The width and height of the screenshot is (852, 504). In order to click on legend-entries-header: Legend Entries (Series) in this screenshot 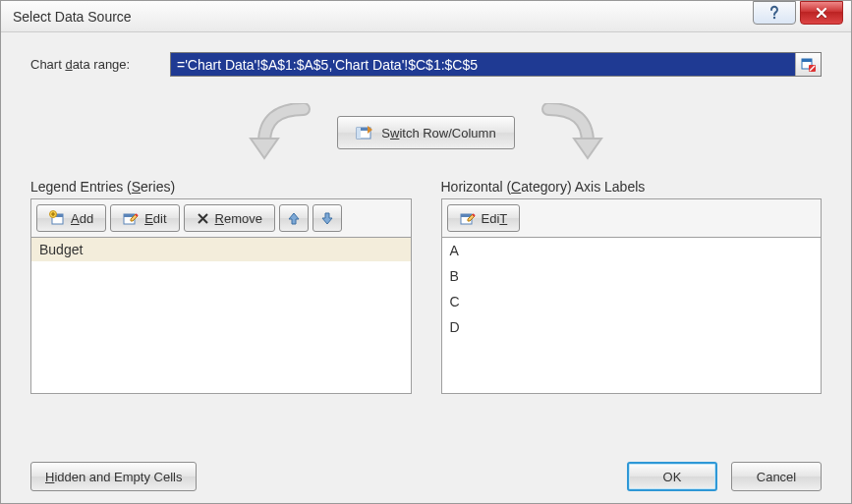, I will do `click(221, 187)`.